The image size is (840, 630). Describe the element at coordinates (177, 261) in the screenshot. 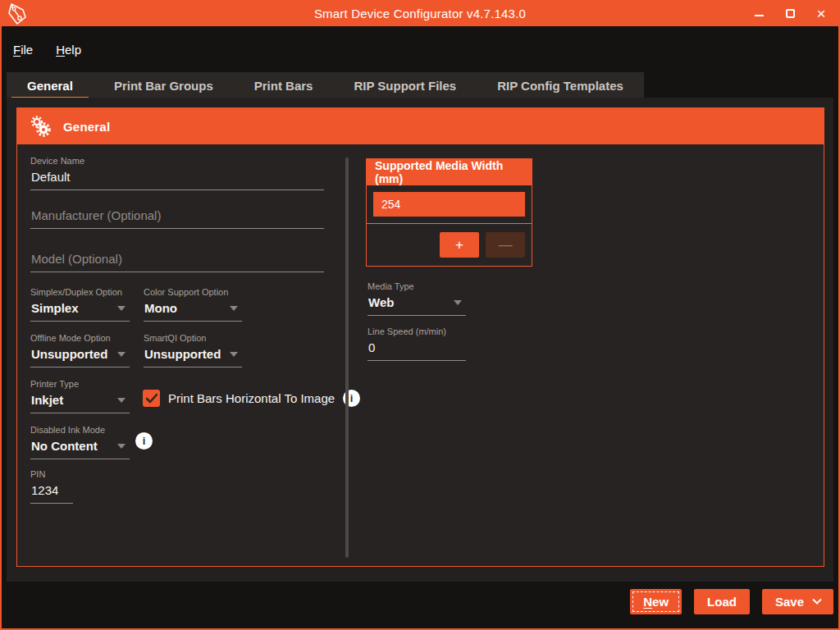

I see `model-input` at that location.